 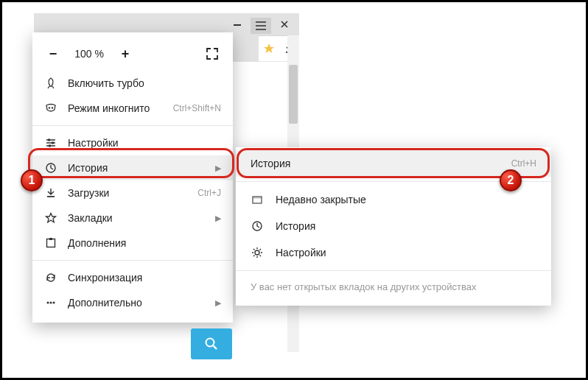 I want to click on menu-item-incognito: Режим инкогнито Ctrl+Shift+N, so click(x=133, y=108).